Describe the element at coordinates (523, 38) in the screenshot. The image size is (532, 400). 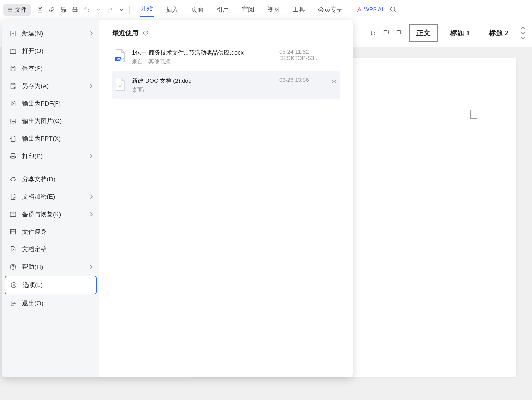
I see `chevron-expand-icon` at that location.